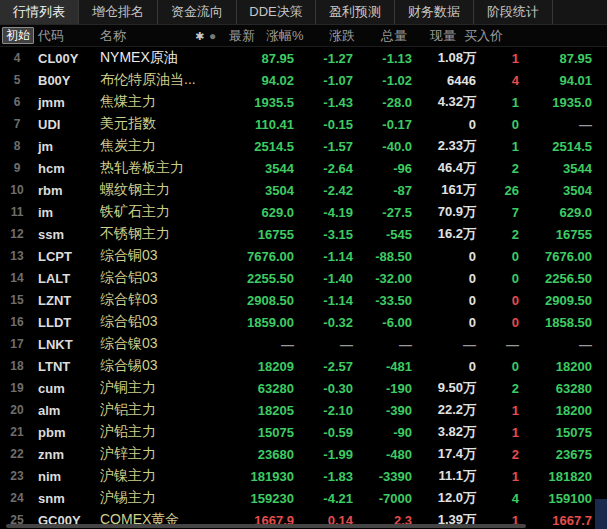 The height and width of the screenshot is (529, 607). What do you see at coordinates (328, 124) in the screenshot?
I see `change-percent: -0.15` at bounding box center [328, 124].